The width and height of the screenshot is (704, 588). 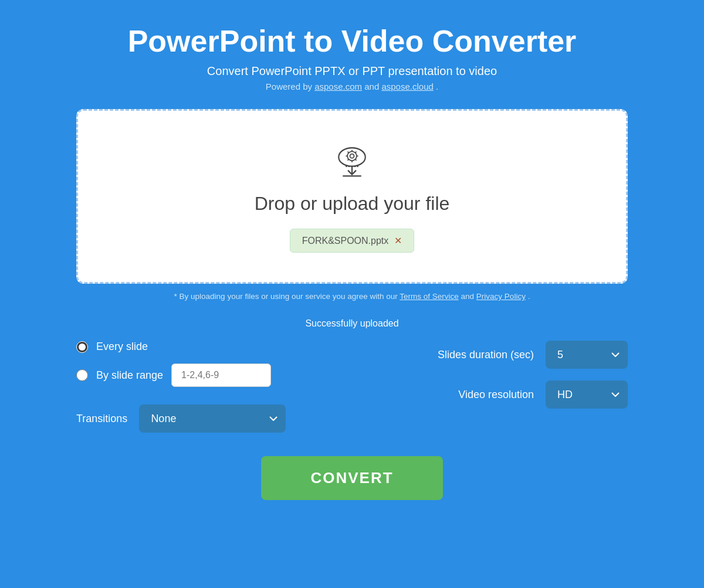 I want to click on options-panel: Every slide By slide range Transitions N…, so click(x=352, y=387).